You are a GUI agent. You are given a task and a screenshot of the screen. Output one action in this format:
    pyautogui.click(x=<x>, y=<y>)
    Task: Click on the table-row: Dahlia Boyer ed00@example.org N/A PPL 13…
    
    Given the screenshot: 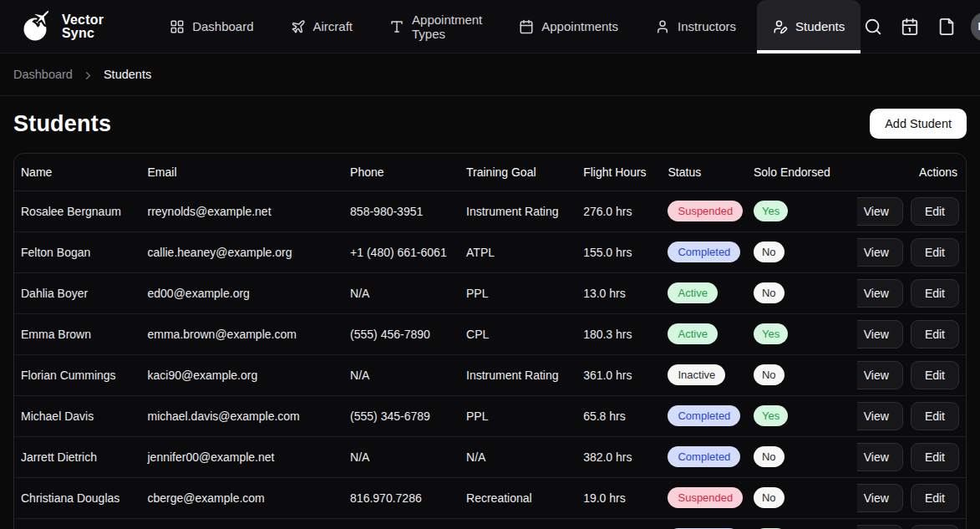 What is the action you would take?
    pyautogui.click(x=490, y=292)
    